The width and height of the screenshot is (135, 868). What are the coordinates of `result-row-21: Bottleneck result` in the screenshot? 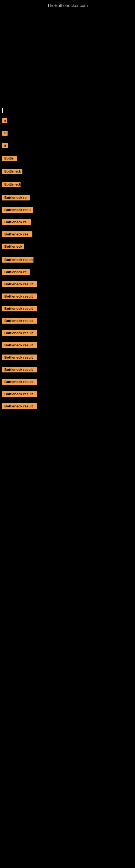 It's located at (68, 370).